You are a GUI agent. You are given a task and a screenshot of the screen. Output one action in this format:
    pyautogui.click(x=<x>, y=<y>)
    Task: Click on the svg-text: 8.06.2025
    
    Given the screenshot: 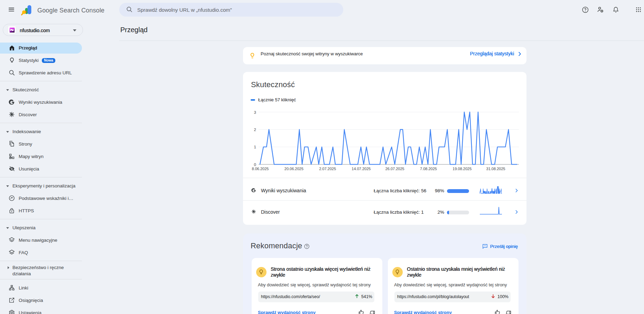 What is the action you would take?
    pyautogui.click(x=261, y=169)
    